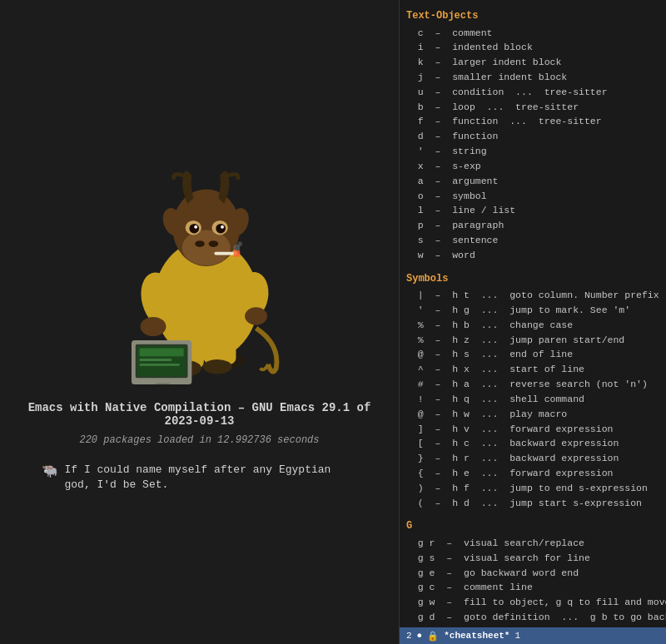 The height and width of the screenshot is (644, 666). Describe the element at coordinates (211, 478) in the screenshot. I see `quote-text: If I could name myself after any Egyptia…` at that location.